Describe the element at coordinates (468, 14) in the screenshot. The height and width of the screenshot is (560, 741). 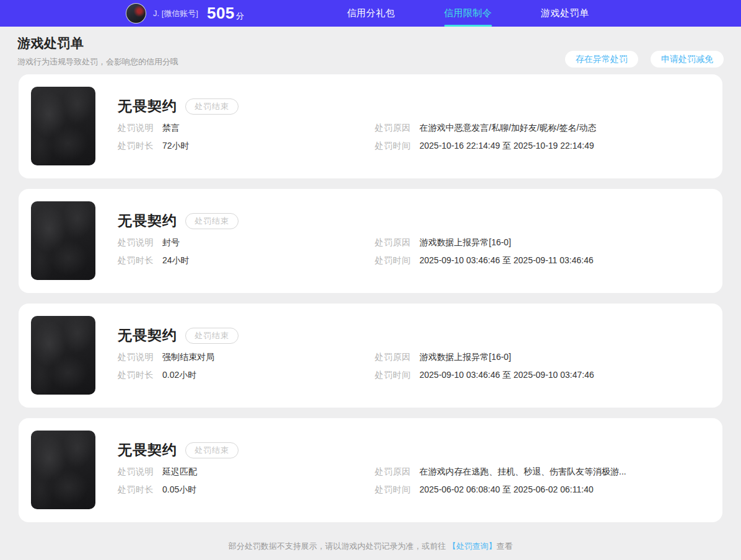
I see `nav-tabs: 信用分礼包 信用限制令 游戏处罚单` at that location.